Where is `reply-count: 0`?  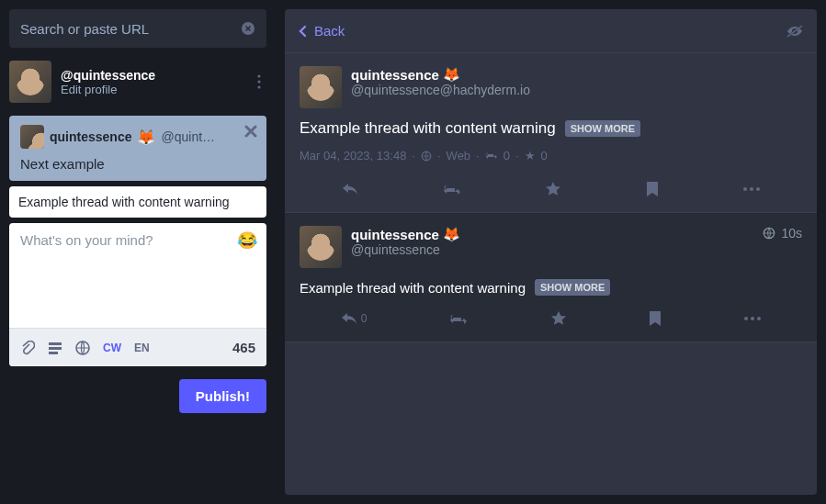 reply-count: 0 is located at coordinates (364, 319).